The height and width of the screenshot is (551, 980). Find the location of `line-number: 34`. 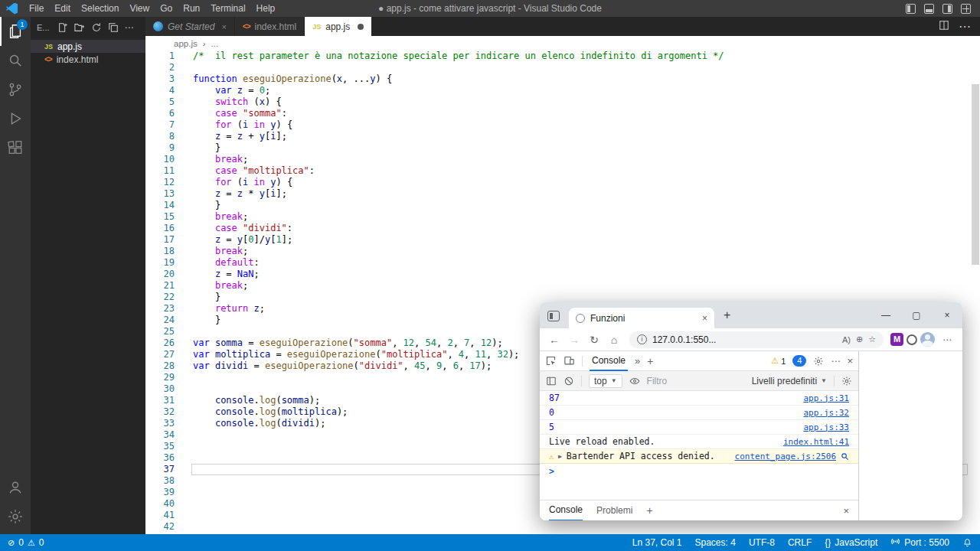

line-number: 34 is located at coordinates (169, 435).